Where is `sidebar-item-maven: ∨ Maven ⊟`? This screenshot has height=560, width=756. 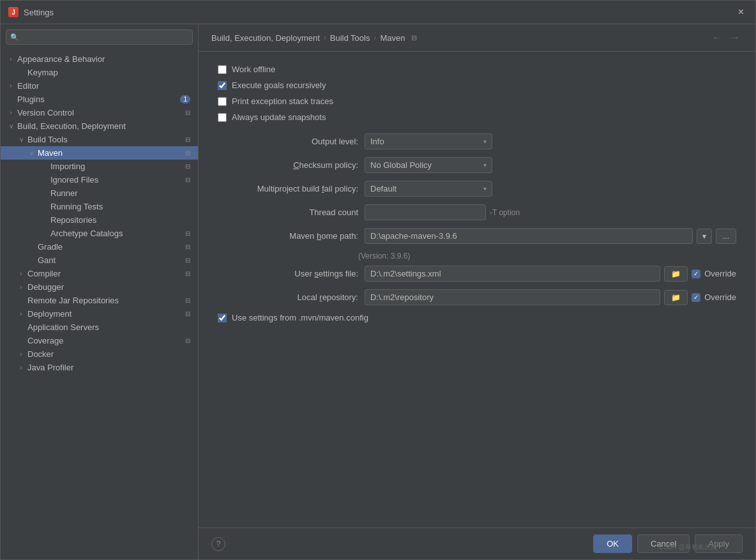 sidebar-item-maven: ∨ Maven ⊟ is located at coordinates (100, 153).